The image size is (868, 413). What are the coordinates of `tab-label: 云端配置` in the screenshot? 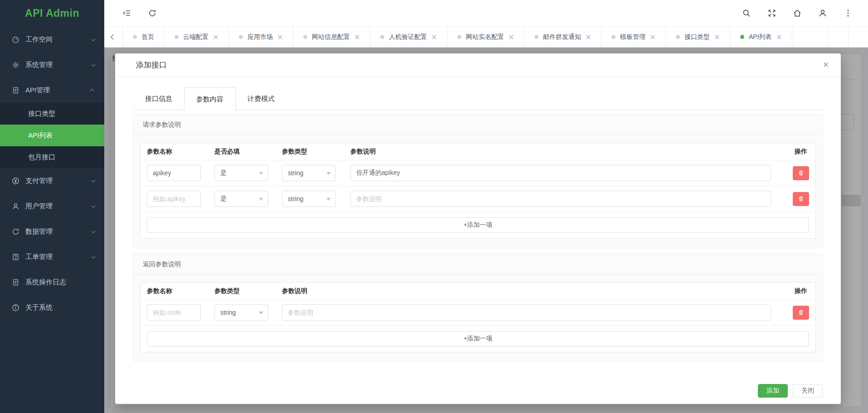 It's located at (196, 37).